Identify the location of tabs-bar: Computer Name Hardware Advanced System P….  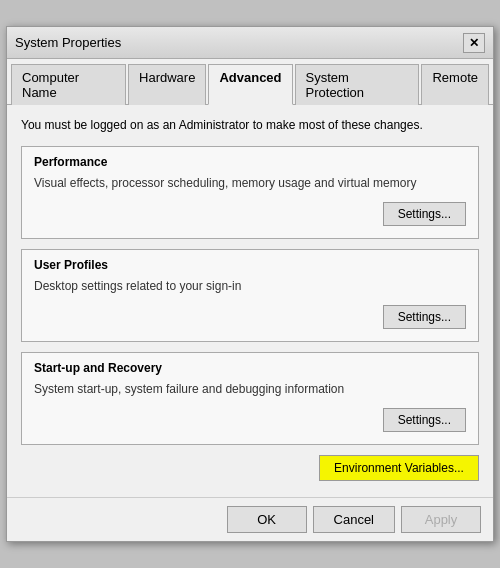
(250, 82).